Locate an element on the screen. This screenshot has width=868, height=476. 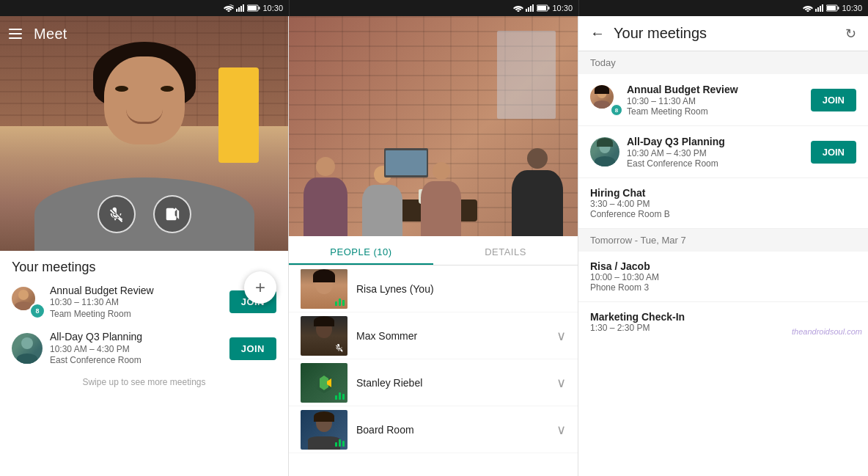
risa-video-thumb is located at coordinates (324, 289).